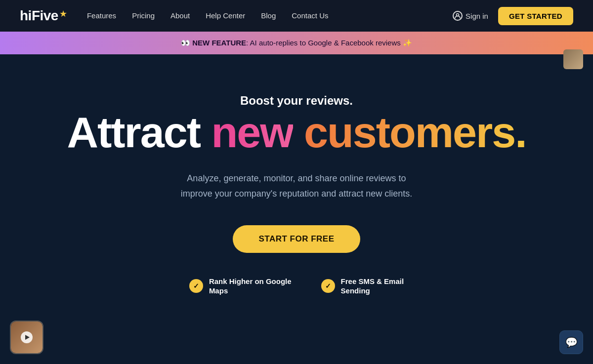  I want to click on nav-links: Features Pricing About Help Center Blog …, so click(208, 16).